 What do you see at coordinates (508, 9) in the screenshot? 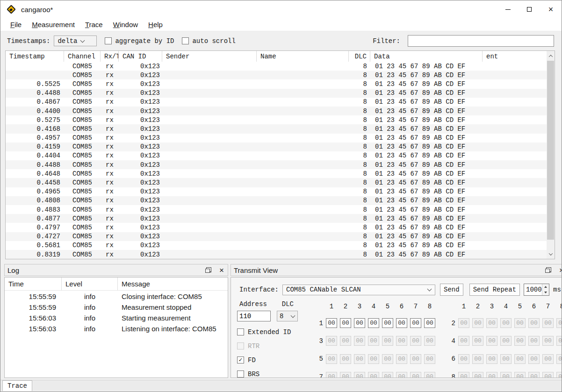
I see `minimize-button` at bounding box center [508, 9].